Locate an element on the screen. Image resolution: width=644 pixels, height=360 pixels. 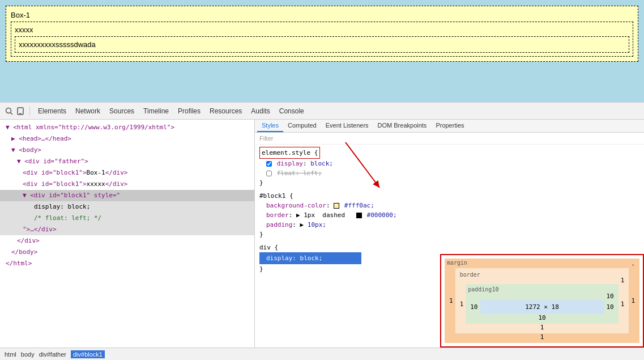
breadcrumb-html: html is located at coordinates (10, 354).